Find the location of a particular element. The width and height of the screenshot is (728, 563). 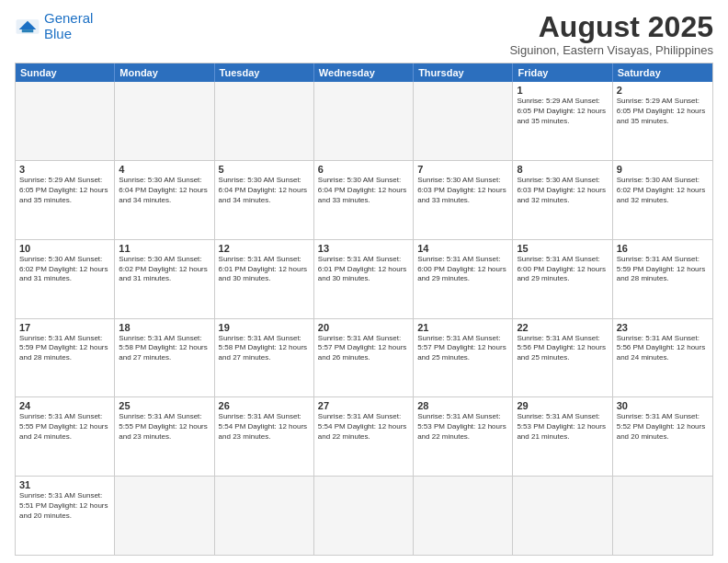

day-cell-16: 16Sunrise: 5:31 AM Sunset: 5:59 PM Dayli… is located at coordinates (663, 280).